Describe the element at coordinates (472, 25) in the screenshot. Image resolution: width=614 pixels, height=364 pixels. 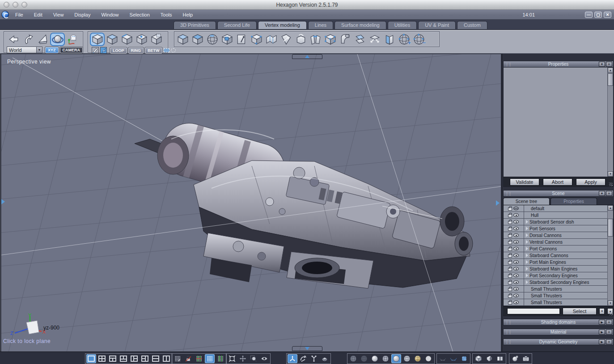
I see `tab-custom: Custom` at that location.